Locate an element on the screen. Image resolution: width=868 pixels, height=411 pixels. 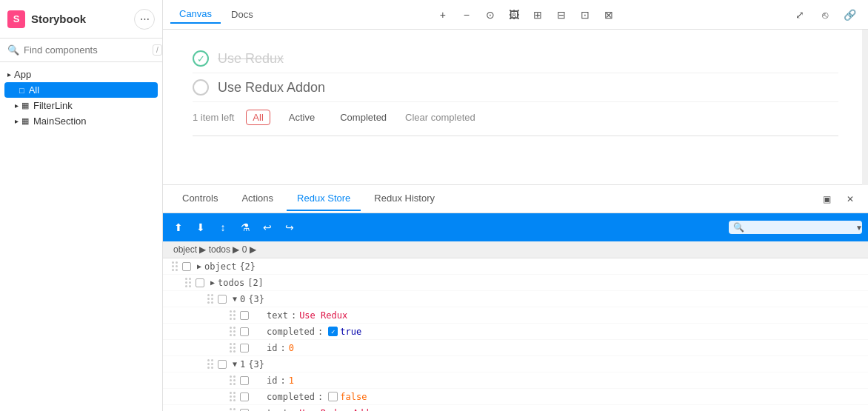
zoom-out-button: − is located at coordinates (467, 15).